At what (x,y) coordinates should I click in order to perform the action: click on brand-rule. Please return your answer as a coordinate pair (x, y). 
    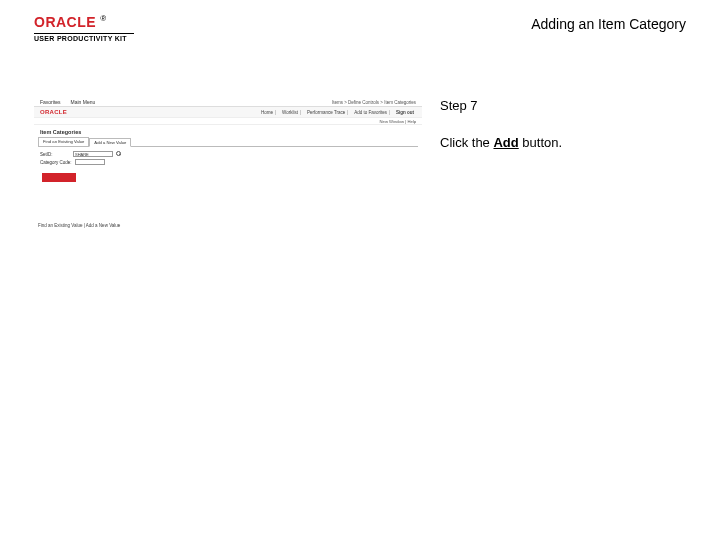
    Looking at the image, I should click on (84, 34).